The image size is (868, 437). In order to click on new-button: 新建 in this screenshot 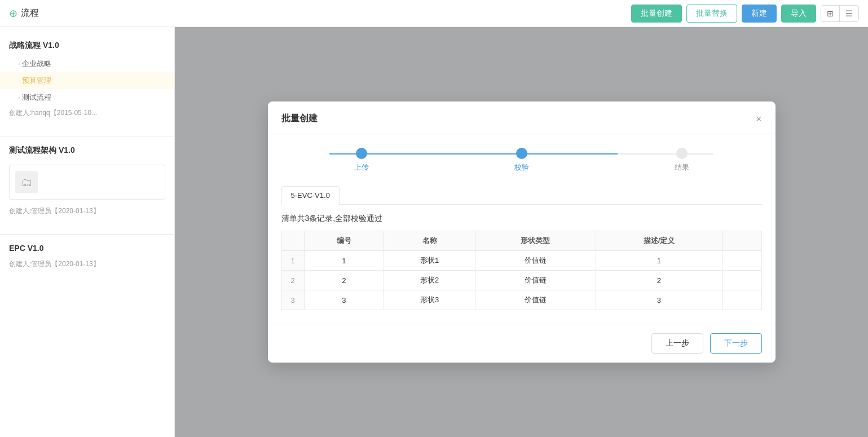, I will do `click(759, 14)`.